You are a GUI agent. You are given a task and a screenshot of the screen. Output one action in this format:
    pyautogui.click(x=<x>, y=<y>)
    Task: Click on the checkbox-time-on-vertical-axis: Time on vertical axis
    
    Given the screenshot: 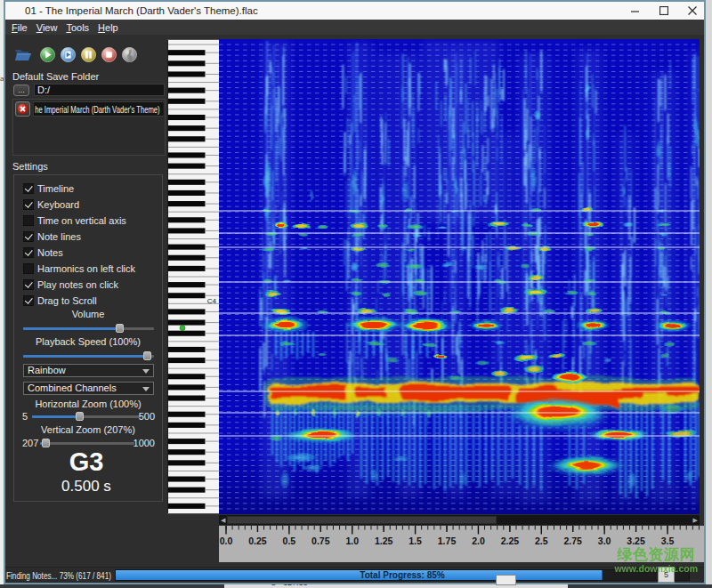 What is the action you would take?
    pyautogui.click(x=75, y=221)
    